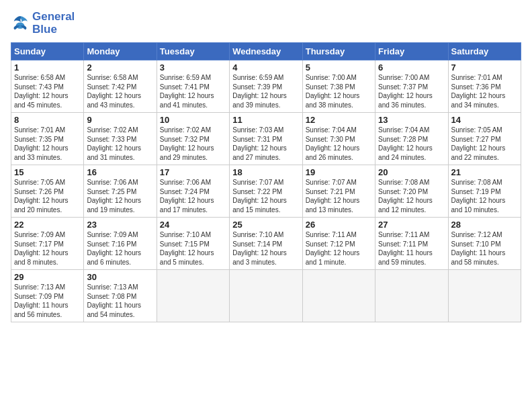  Describe the element at coordinates (412, 191) in the screenshot. I see `table-row: 20 Sunrise: 7:08 AMSunset: 7:20 PMDaylig…` at that location.